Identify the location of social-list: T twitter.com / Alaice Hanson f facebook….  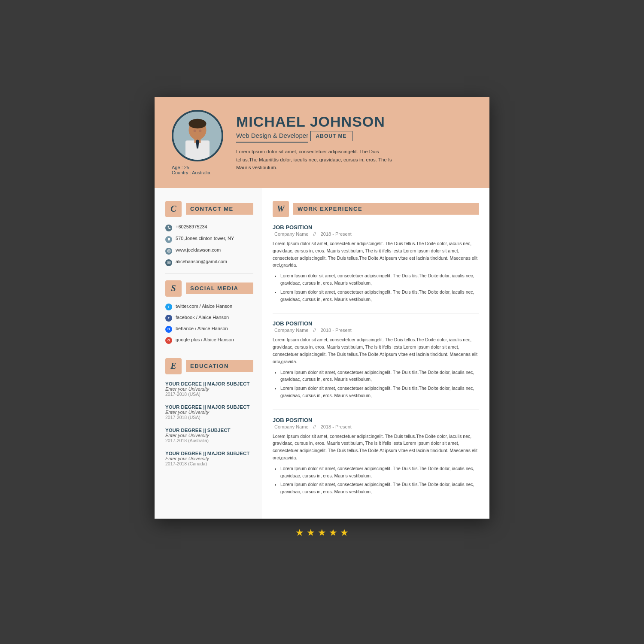
(210, 324).